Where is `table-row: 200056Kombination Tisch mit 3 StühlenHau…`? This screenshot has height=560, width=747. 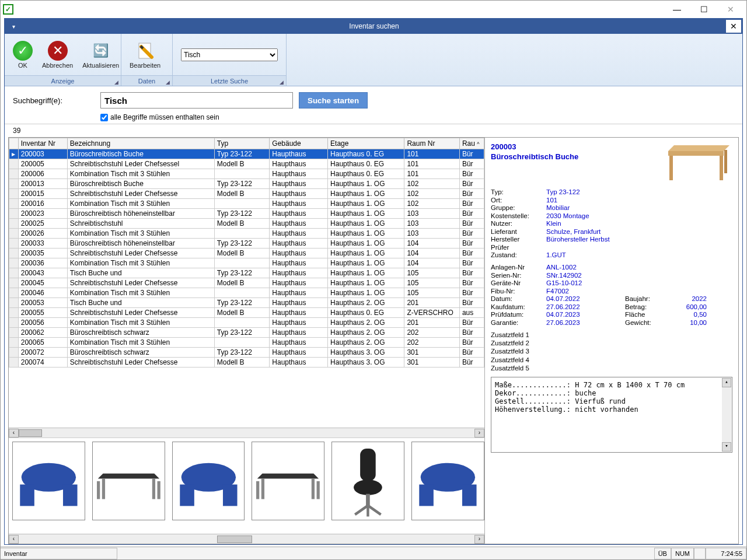
table-row: 200056Kombination Tisch mit 3 StühlenHau… is located at coordinates (247, 323).